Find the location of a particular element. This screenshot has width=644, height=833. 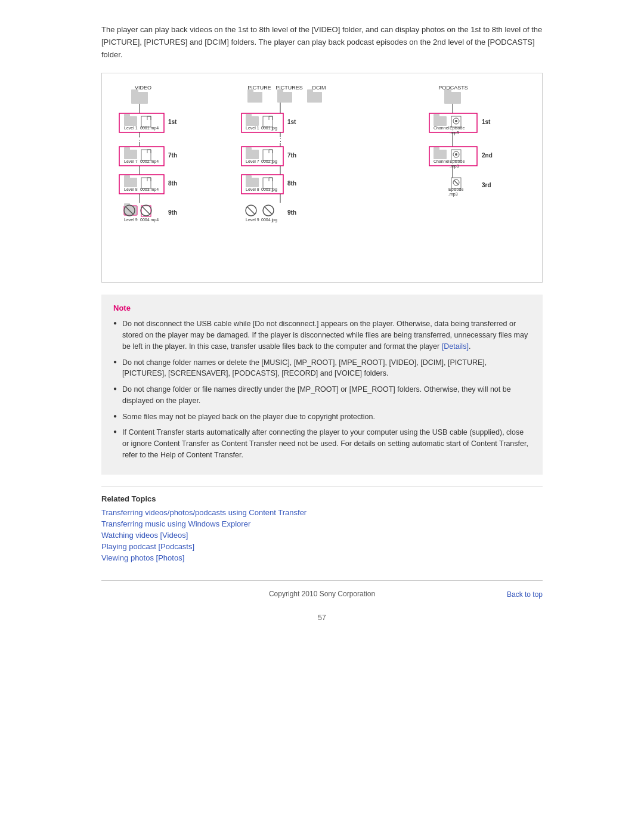

note-title: Note is located at coordinates (322, 308).